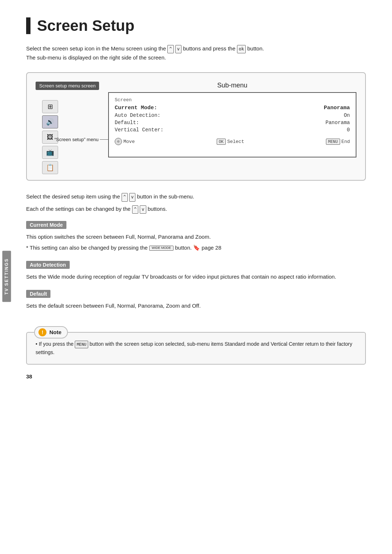 This screenshot has height=554, width=392. Describe the element at coordinates (232, 115) in the screenshot. I see `submenu-row-auto-detection: Auto Detection: On` at that location.